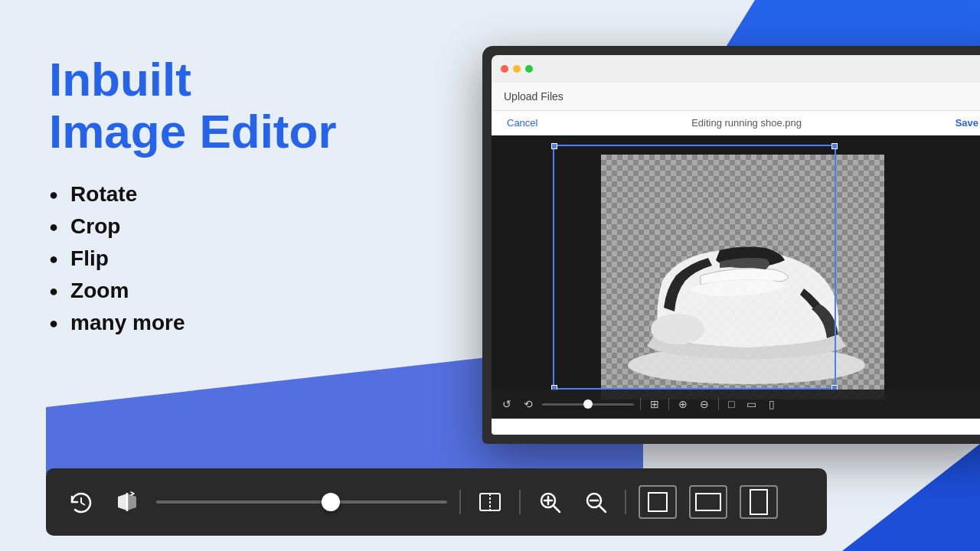 The image size is (980, 551). What do you see at coordinates (746, 122) in the screenshot?
I see `editor-filename: Editing running shoe.png` at bounding box center [746, 122].